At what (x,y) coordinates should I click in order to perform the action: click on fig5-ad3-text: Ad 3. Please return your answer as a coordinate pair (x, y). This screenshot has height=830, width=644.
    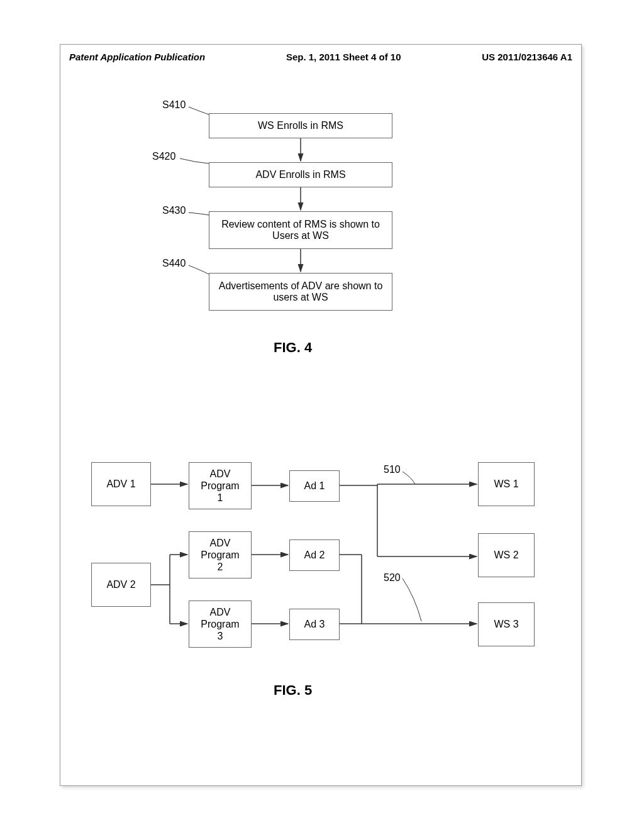
    Looking at the image, I should click on (314, 624).